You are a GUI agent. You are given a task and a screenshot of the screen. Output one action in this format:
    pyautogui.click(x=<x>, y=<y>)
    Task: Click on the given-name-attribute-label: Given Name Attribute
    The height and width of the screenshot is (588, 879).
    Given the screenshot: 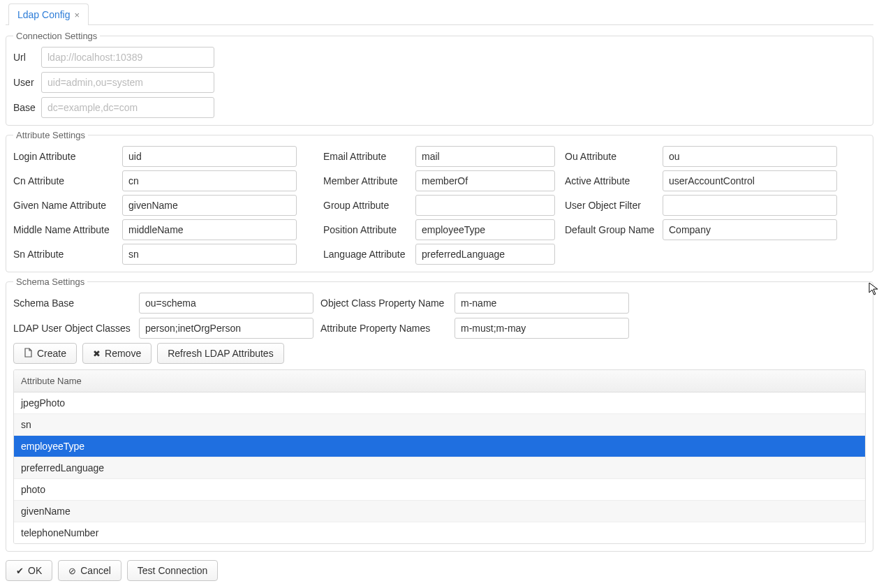 What is the action you would take?
    pyautogui.click(x=68, y=205)
    